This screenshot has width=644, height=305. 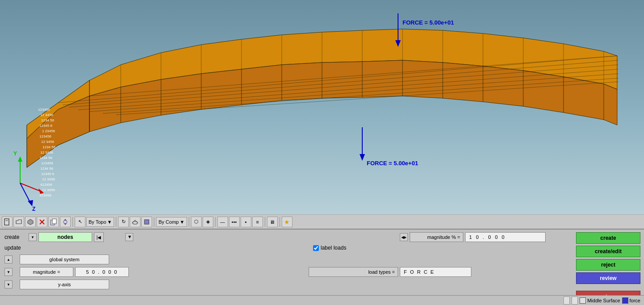 What do you see at coordinates (505, 237) in the screenshot?
I see `mag-pct-value: 1 0 . 0 0 0` at bounding box center [505, 237].